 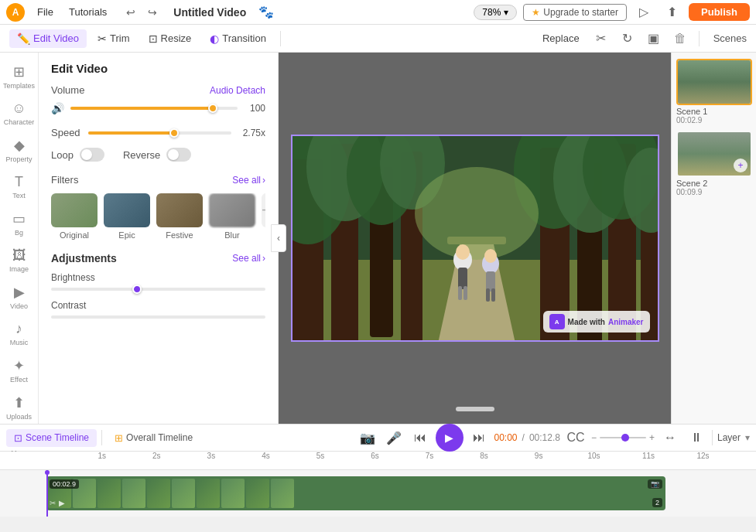 What do you see at coordinates (495, 12) in the screenshot?
I see `zoom-control: 78% ▾` at bounding box center [495, 12].